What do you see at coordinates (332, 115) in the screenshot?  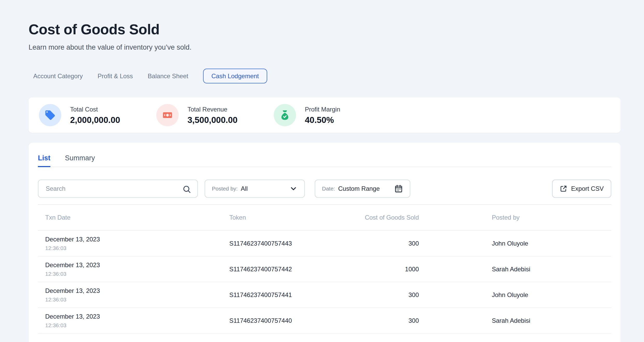 I see `stat-profit-margin: Profit Margin 40.50%` at bounding box center [332, 115].